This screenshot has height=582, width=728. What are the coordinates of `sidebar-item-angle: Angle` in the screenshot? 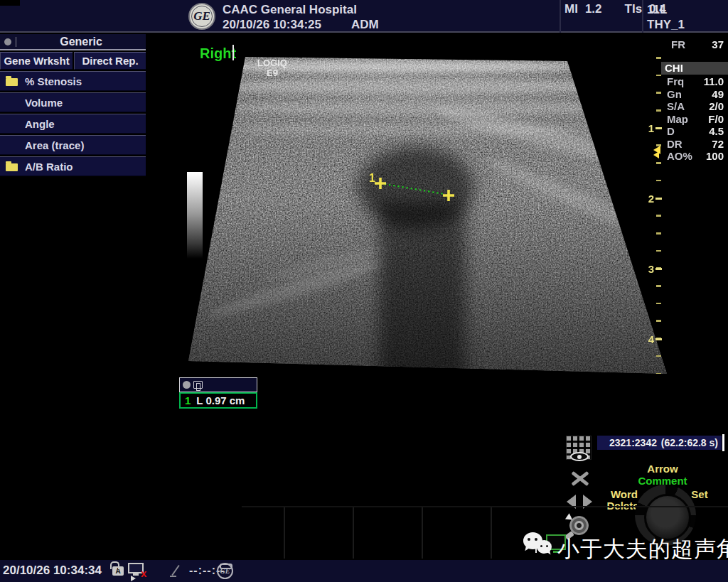 It's located at (73, 124).